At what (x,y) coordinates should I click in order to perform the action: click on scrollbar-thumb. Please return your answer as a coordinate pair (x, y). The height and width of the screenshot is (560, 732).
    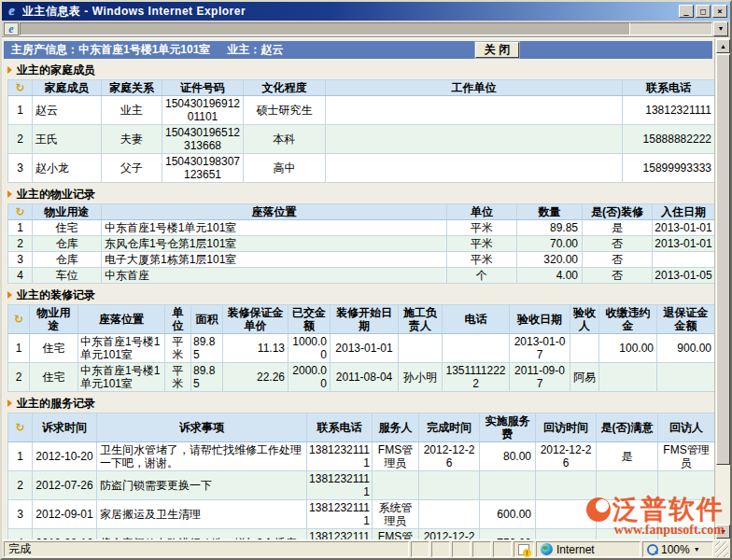
    Looking at the image, I should click on (723, 259).